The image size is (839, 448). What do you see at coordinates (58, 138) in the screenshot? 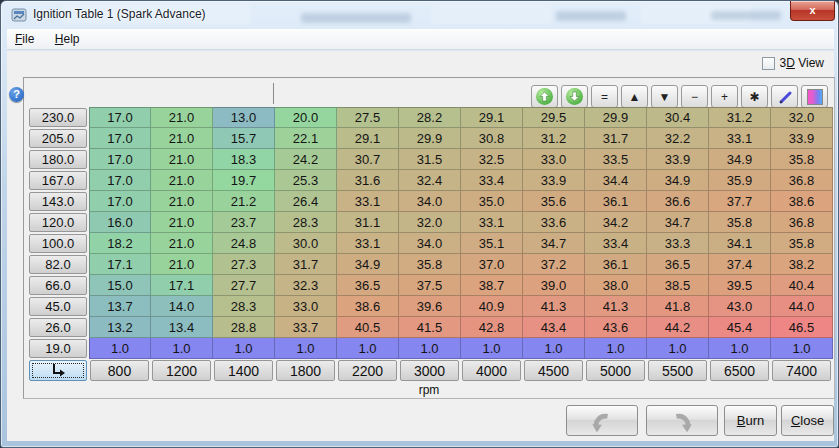
I see `y-bin-button: 205.0` at bounding box center [58, 138].